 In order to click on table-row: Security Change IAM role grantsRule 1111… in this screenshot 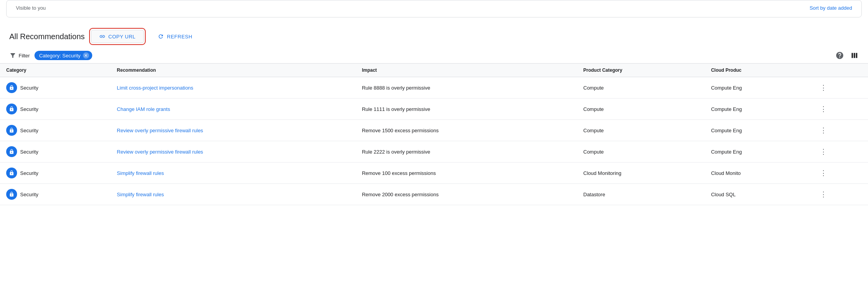, I will do `click(434, 109)`.